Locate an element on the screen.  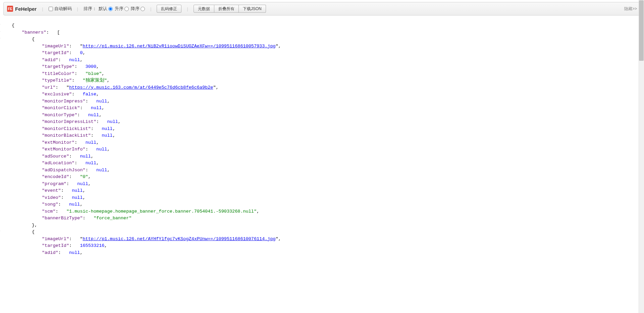
json-row: "targetType": 3000, is located at coordinates (323, 67).